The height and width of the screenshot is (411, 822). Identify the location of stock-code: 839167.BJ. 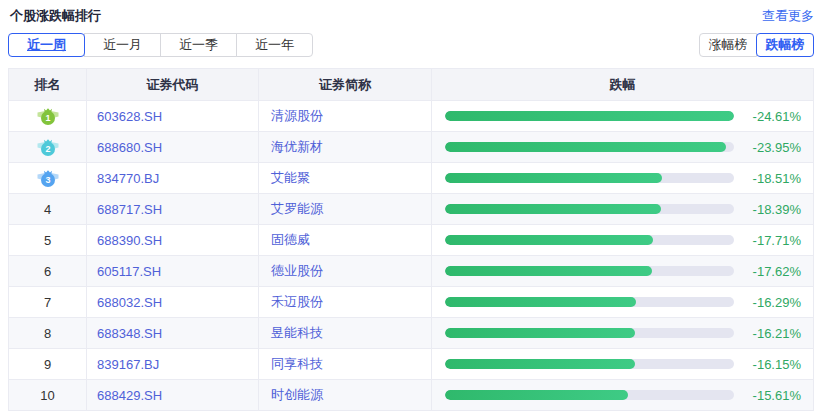
(173, 364).